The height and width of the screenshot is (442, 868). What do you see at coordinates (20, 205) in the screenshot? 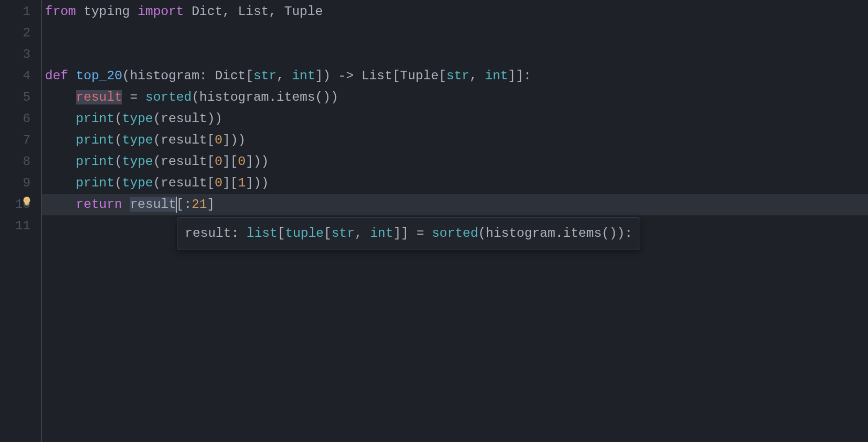
I see `line-number: 10` at bounding box center [20, 205].